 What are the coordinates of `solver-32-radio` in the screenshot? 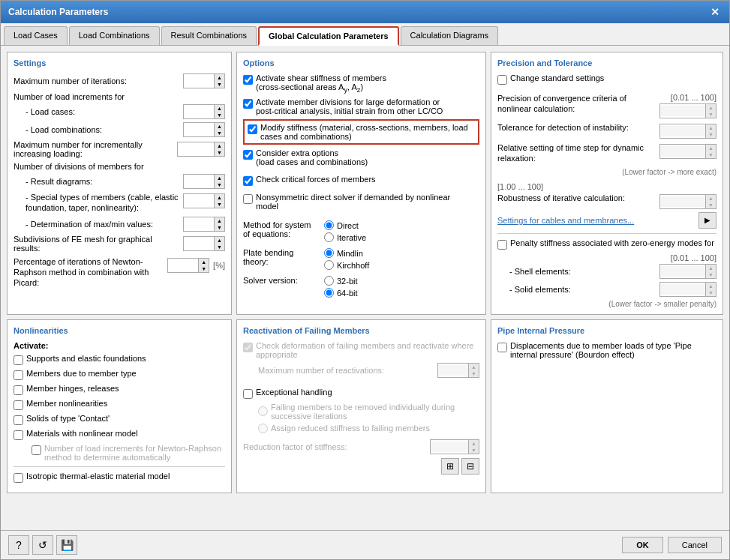 It's located at (329, 280).